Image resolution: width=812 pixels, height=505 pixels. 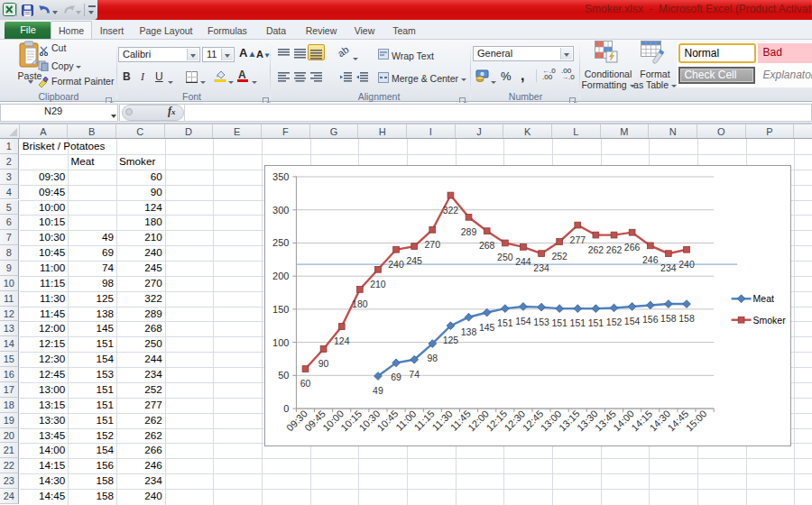 What do you see at coordinates (763, 299) in the screenshot?
I see `svg-text: Meat` at bounding box center [763, 299].